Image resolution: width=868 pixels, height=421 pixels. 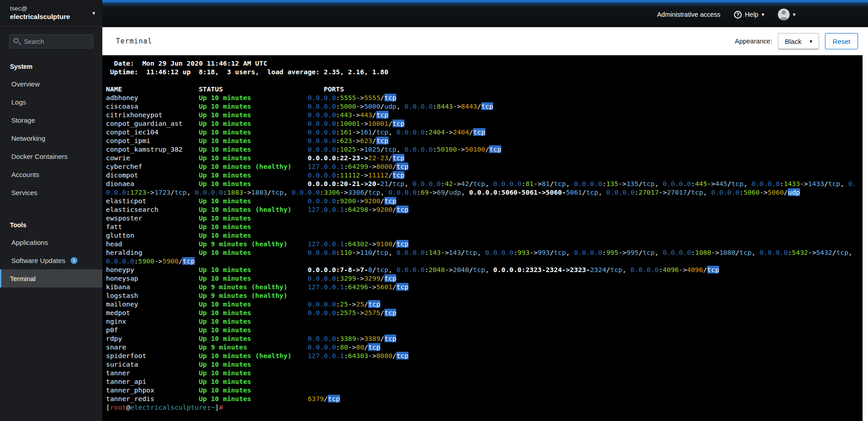 I want to click on sidebar-item-services: Services, so click(x=51, y=192).